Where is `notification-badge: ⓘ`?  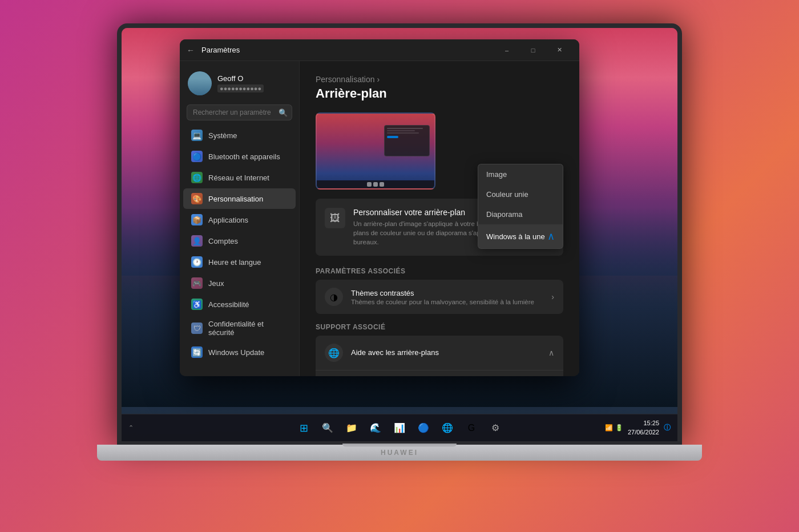
notification-badge: ⓘ is located at coordinates (667, 428).